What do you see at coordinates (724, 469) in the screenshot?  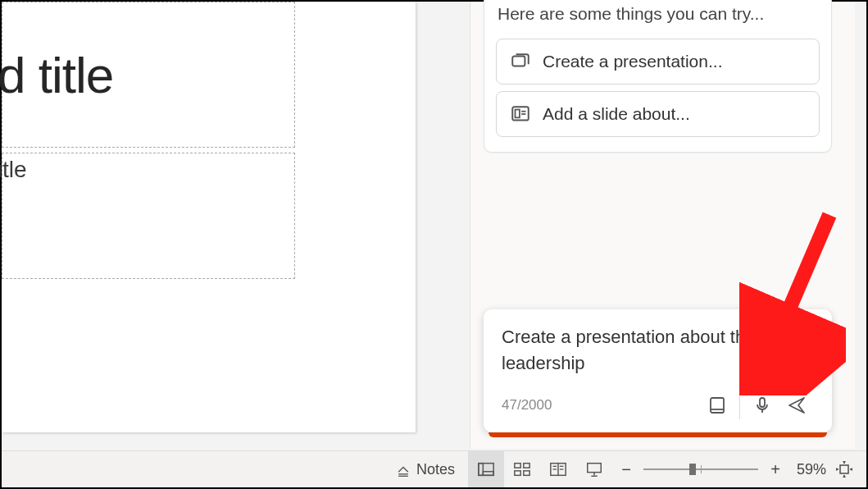 I see `zoom-control: − + 59%` at bounding box center [724, 469].